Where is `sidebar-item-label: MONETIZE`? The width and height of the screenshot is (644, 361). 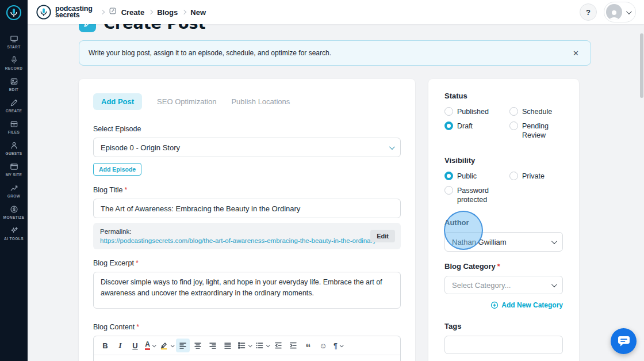
sidebar-item-label: MONETIZE is located at coordinates (14, 218).